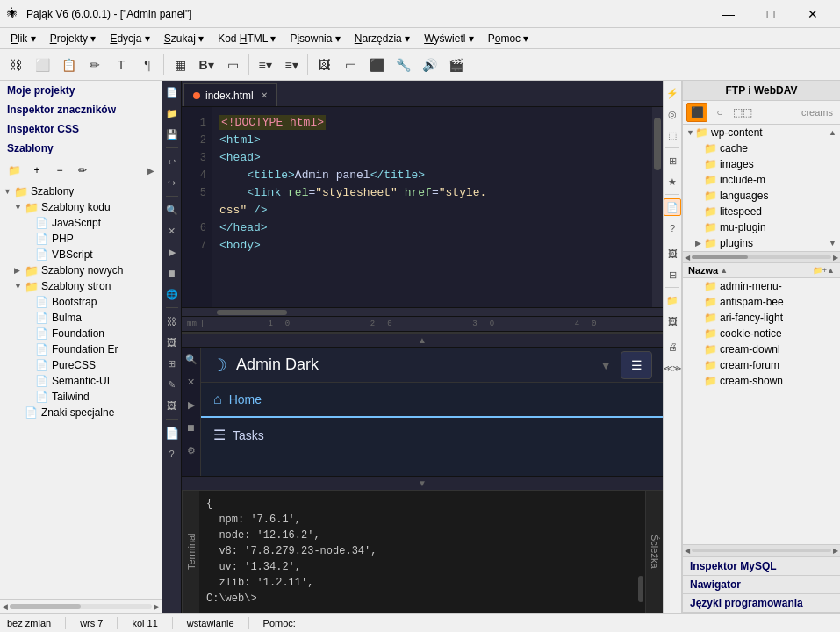 Image resolution: width=840 pixels, height=632 pixels. What do you see at coordinates (672, 321) in the screenshot?
I see `rt-btn-pic2: 🖼` at bounding box center [672, 321].